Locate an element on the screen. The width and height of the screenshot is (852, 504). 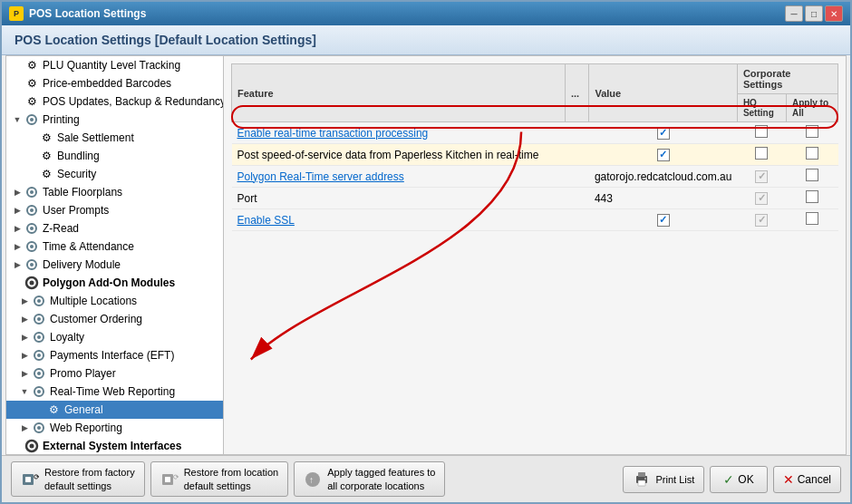
expander-general is located at coordinates (39, 410).